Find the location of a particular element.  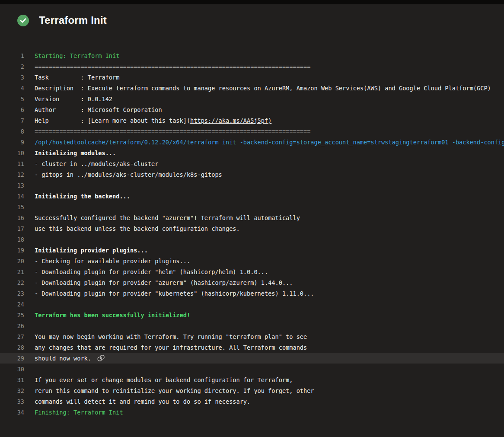

line-text-segment: If you ever set or change modules or bac… is located at coordinates (163, 380).